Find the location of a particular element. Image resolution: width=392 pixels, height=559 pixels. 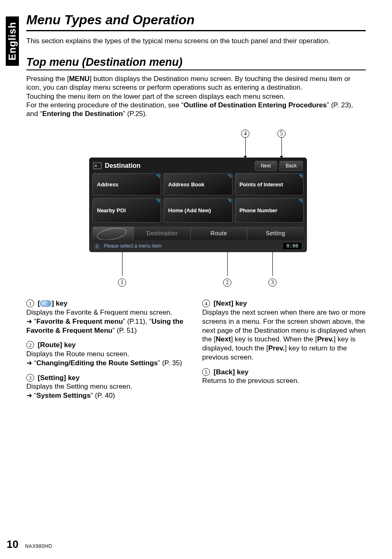

callout-number: 2 is located at coordinates (30, 345).